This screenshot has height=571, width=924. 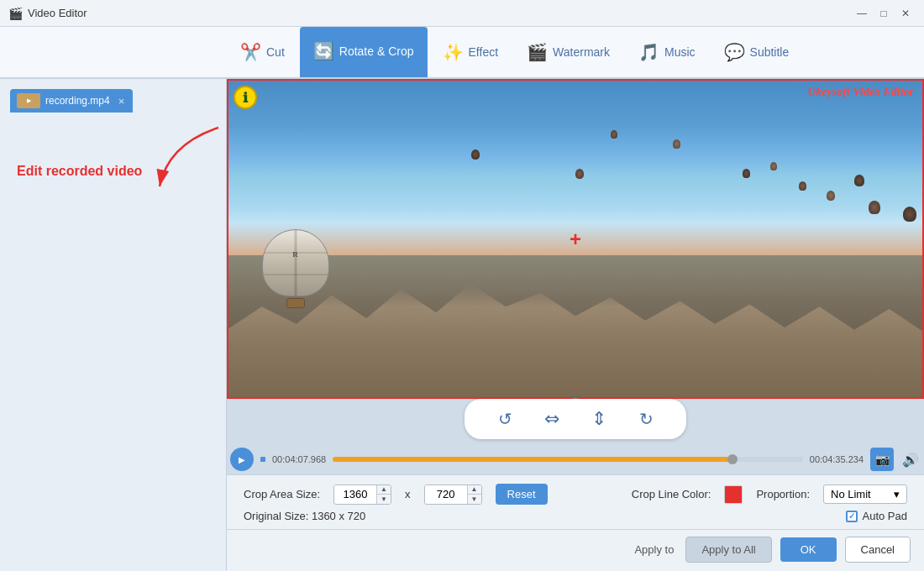 I want to click on window-title: Video Editor, so click(x=57, y=13).